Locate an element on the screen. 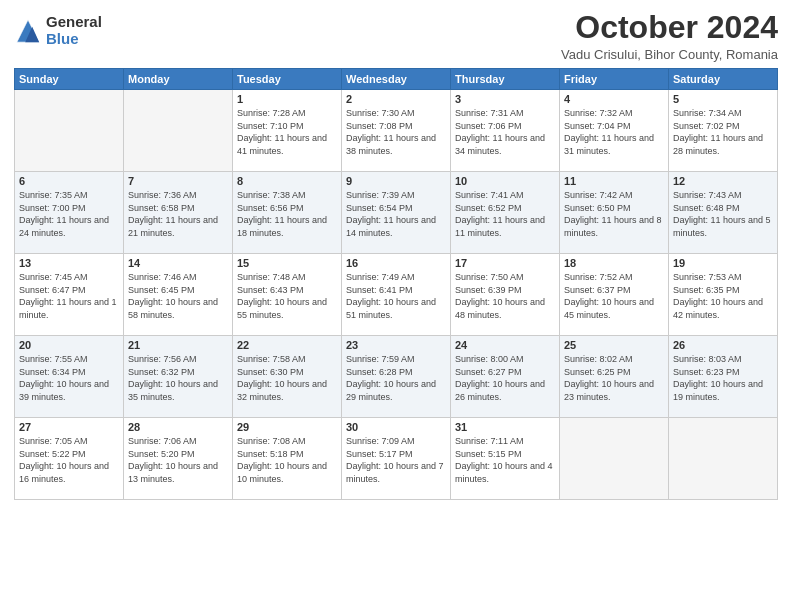 The height and width of the screenshot is (612, 792). calendar-day-cell: 31Sunrise: 7:11 AMSunset: 5:15 PMDayligh… is located at coordinates (506, 459).